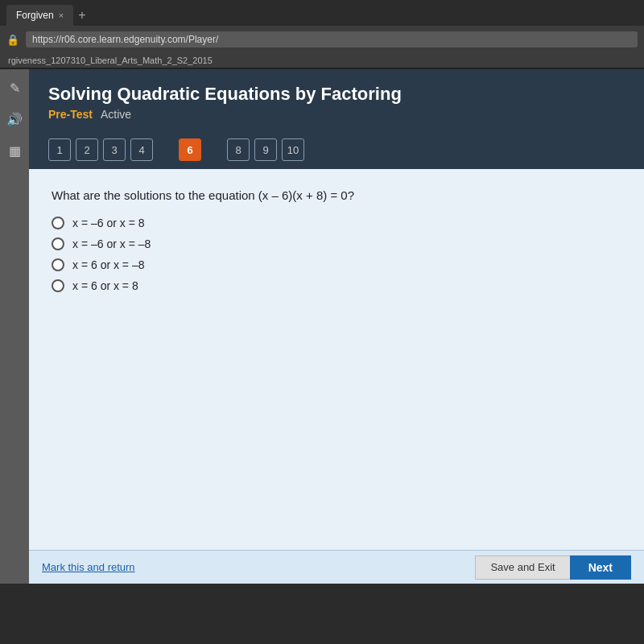  Describe the element at coordinates (13, 40) in the screenshot. I see `lock-icon: 🔒` at that location.